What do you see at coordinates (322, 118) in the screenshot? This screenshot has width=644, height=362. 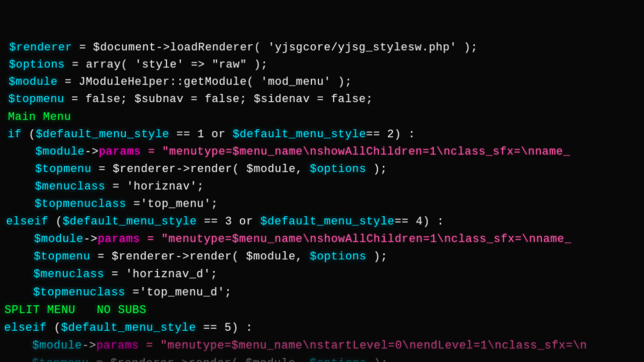 I see `code-line: Main Menu` at bounding box center [322, 118].